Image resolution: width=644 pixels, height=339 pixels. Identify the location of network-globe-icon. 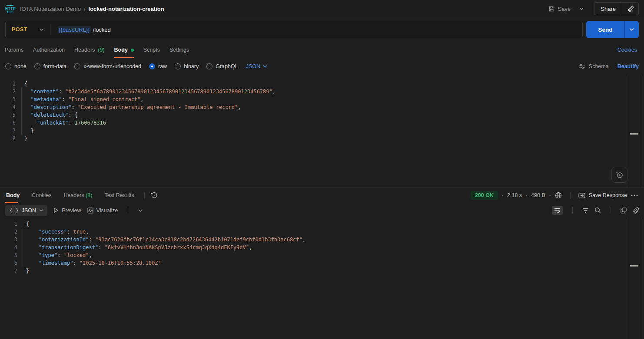
(558, 195).